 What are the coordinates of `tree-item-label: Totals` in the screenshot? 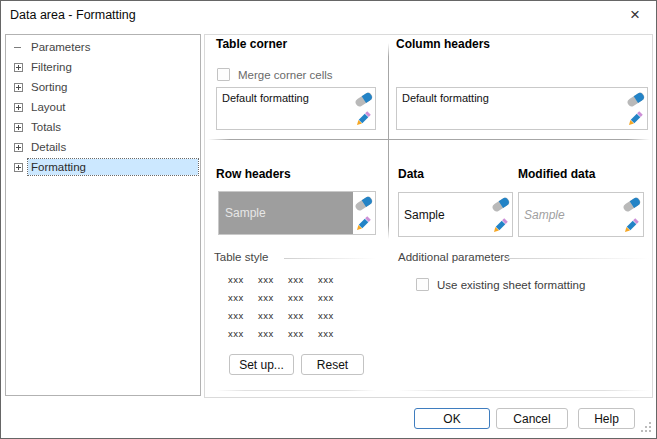 It's located at (113, 127).